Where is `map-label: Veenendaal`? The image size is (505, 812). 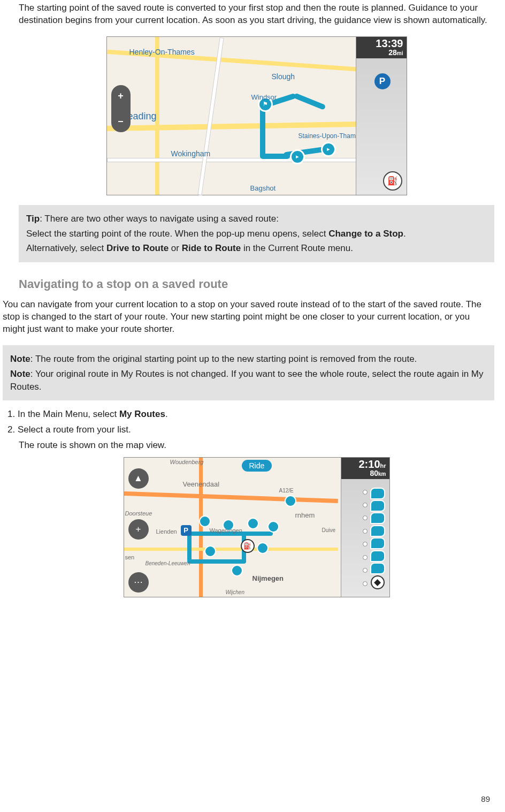 map-label: Veenendaal is located at coordinates (201, 484).